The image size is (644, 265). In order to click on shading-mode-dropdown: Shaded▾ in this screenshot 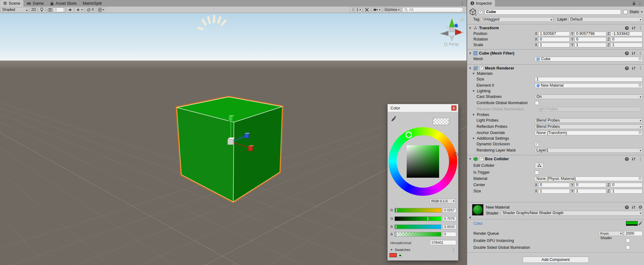, I will do `click(15, 10)`.